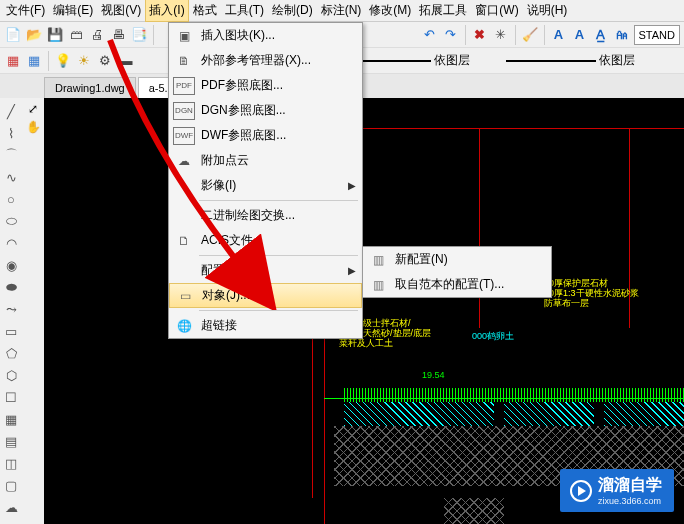 This screenshot has height=524, width=684. What do you see at coordinates (630, 484) in the screenshot?
I see `watermark-title: 溜溜自学` at bounding box center [630, 484].